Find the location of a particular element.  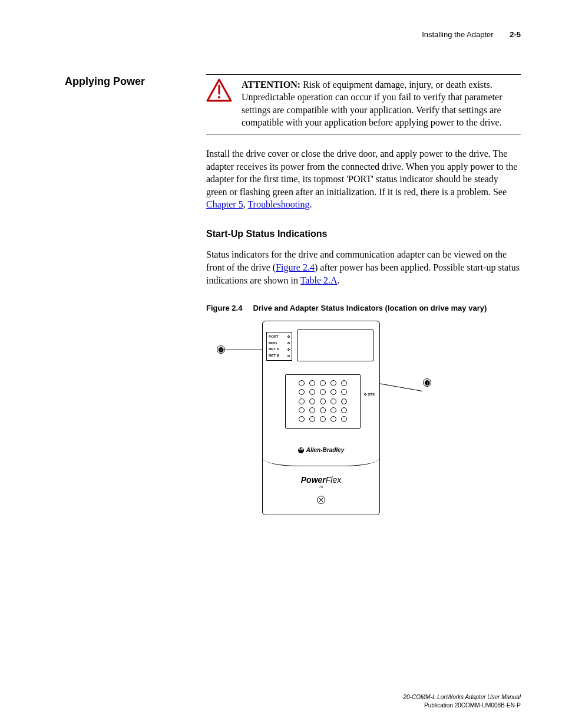

body-paragraph-2: Status indicators for the drive and comm… is located at coordinates (363, 268).